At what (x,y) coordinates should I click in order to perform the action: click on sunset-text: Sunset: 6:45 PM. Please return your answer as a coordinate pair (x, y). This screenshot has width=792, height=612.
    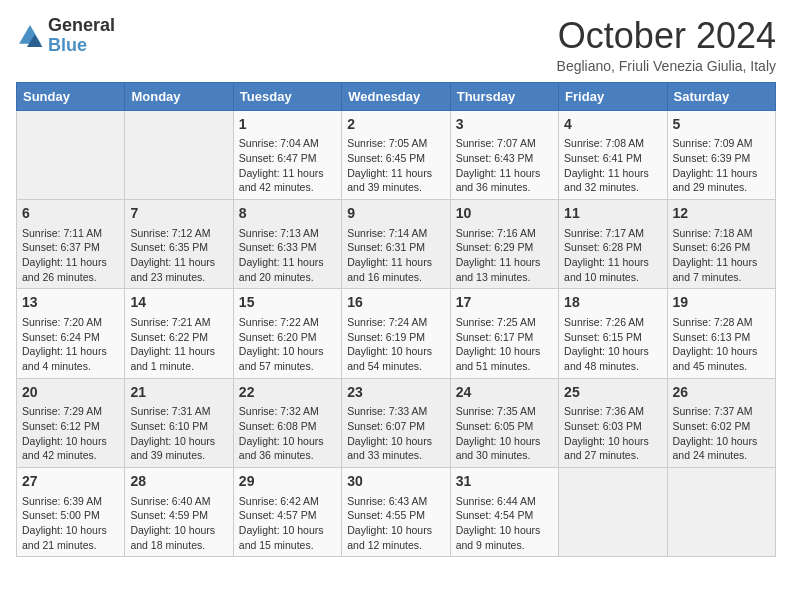
    Looking at the image, I should click on (396, 158).